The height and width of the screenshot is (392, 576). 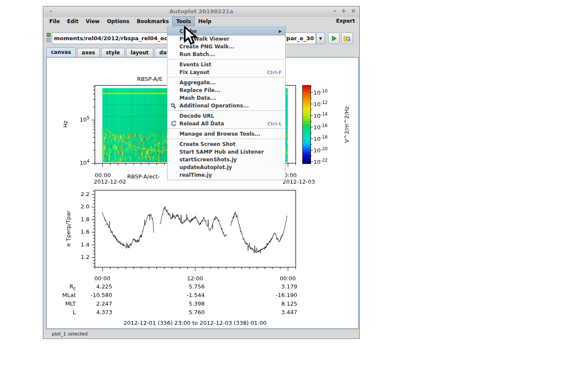 I want to click on minimize-button: –, so click(x=335, y=11).